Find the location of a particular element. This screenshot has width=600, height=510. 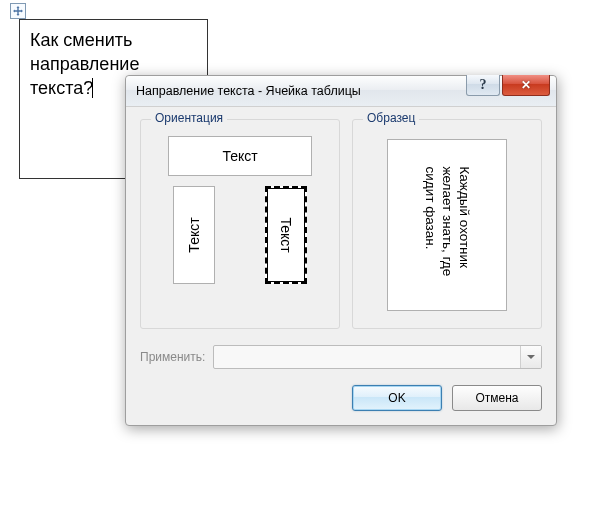

orientation-vertical-up-label: Текст is located at coordinates (194, 234).